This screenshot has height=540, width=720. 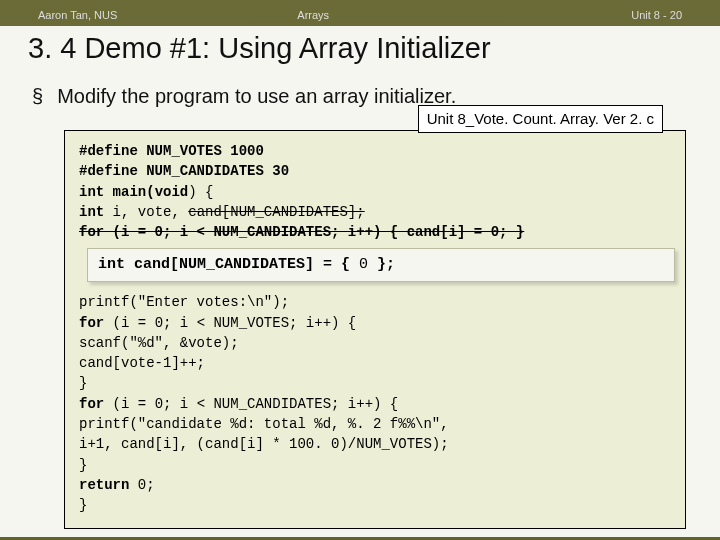 I want to click on header-page: Unit 8 - 20, so click(x=656, y=15).